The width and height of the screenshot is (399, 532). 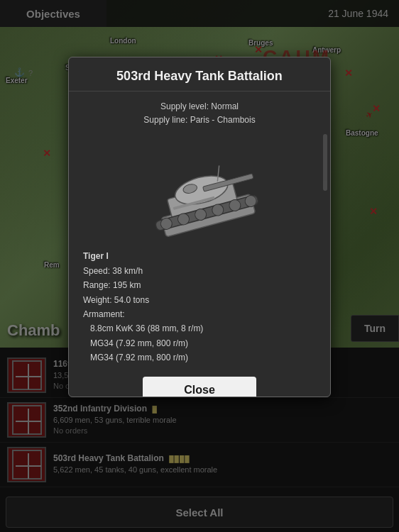 What do you see at coordinates (200, 271) in the screenshot?
I see `vehicle-speed: Speed: 38 km/h` at bounding box center [200, 271].